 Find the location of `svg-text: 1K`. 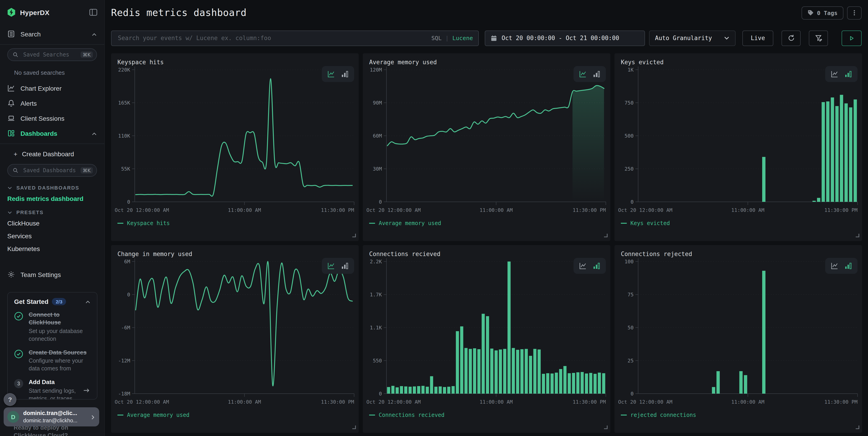

svg-text: 1K is located at coordinates (631, 70).